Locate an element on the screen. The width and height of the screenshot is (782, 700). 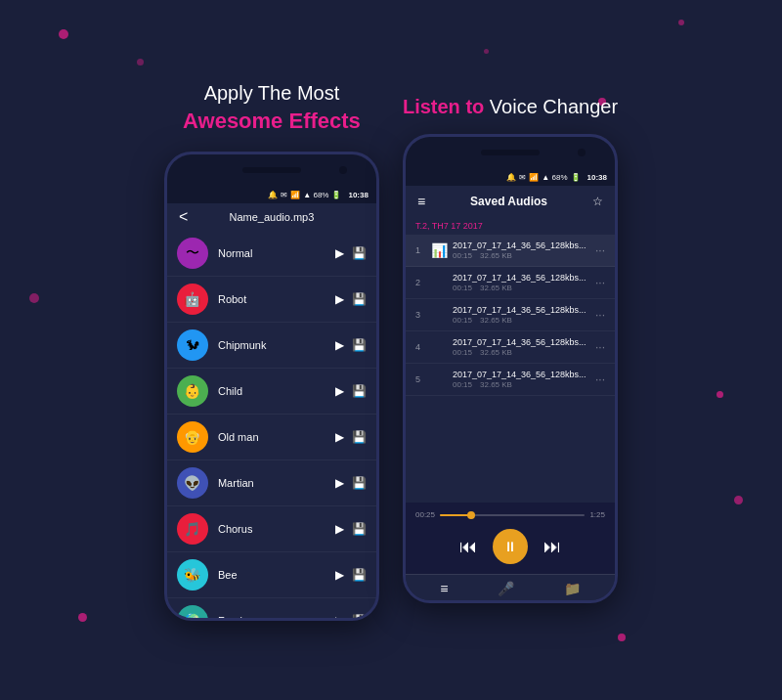
progress-track is located at coordinates (512, 515).